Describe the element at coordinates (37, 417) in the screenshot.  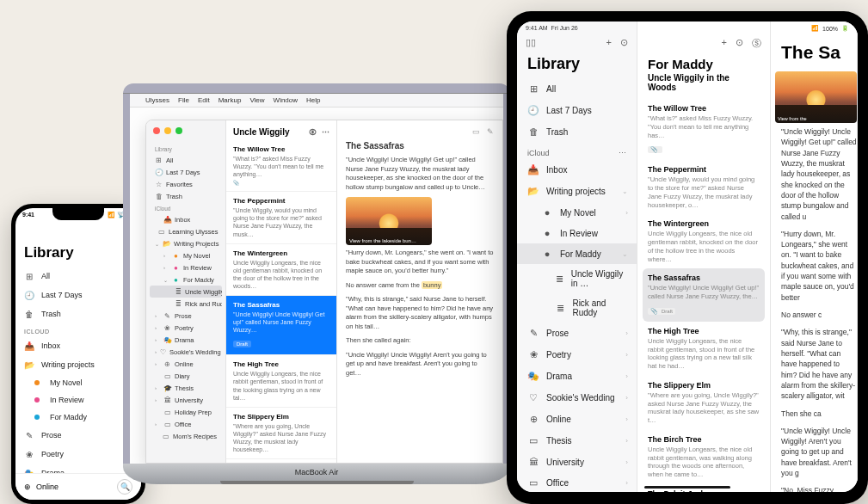
I see `color-dot-icon` at that location.